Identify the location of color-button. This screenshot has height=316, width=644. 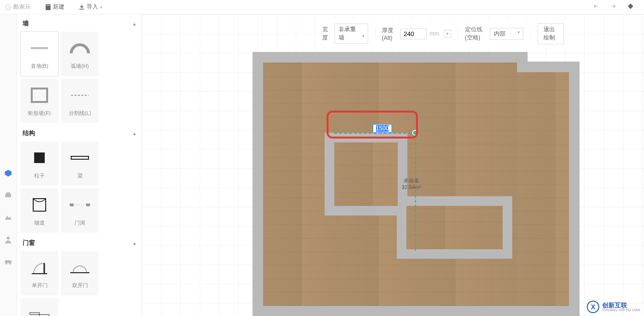
(631, 7).